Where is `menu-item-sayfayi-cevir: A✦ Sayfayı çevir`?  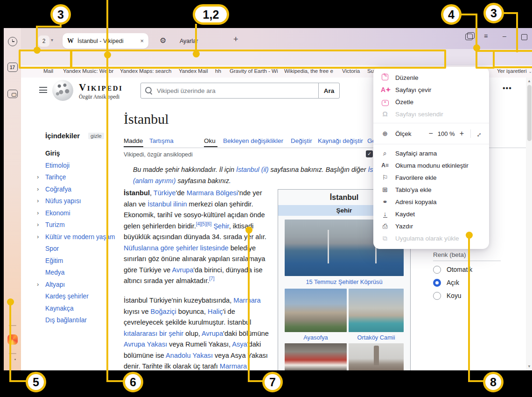
menu-item-sayfayi-cevir: A✦ Sayfayı çevir is located at coordinates (431, 90).